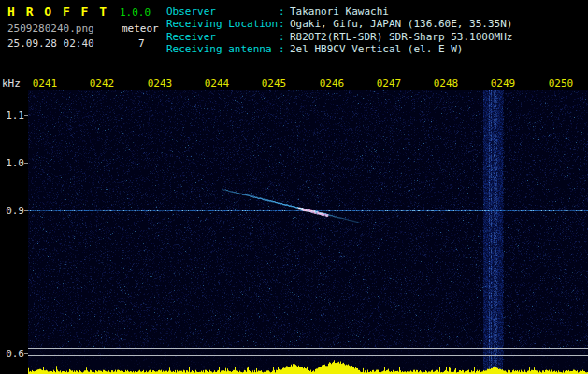 The height and width of the screenshot is (374, 588). What do you see at coordinates (275, 84) in the screenshot?
I see `time-label-0245: 0245` at bounding box center [275, 84].